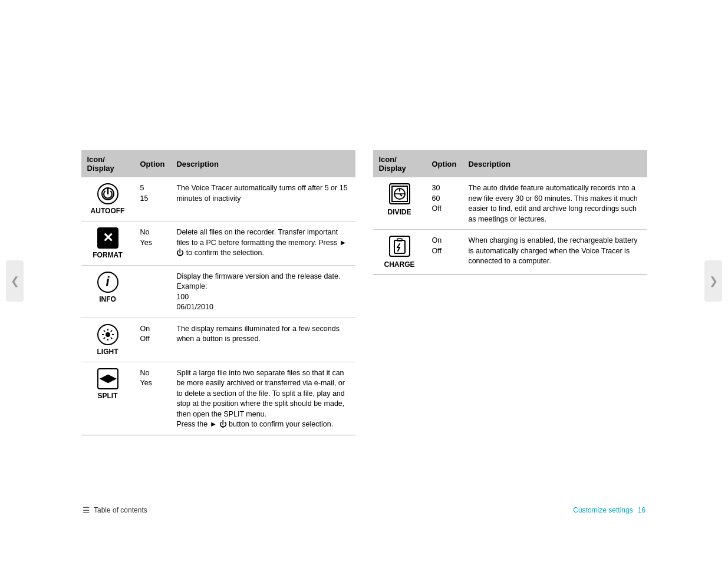 The width and height of the screenshot is (728, 562). I want to click on info-icon: i, so click(108, 282).